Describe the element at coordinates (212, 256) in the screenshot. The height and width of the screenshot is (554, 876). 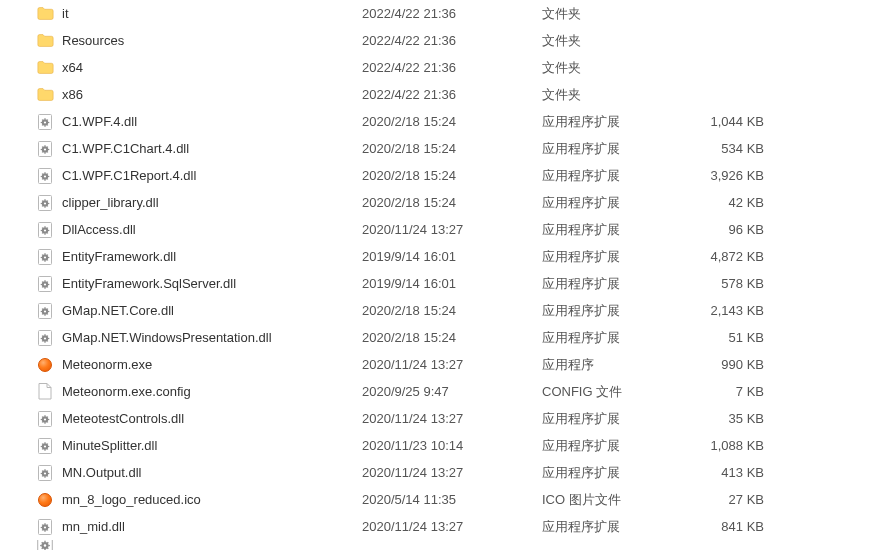
I see `file-name: EntityFramework.dll` at that location.